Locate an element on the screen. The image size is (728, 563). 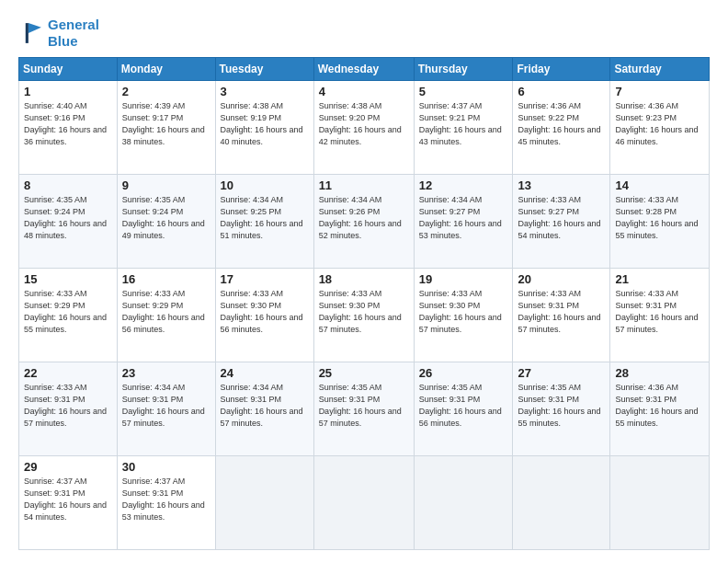
day-number: 26 is located at coordinates (463, 373).